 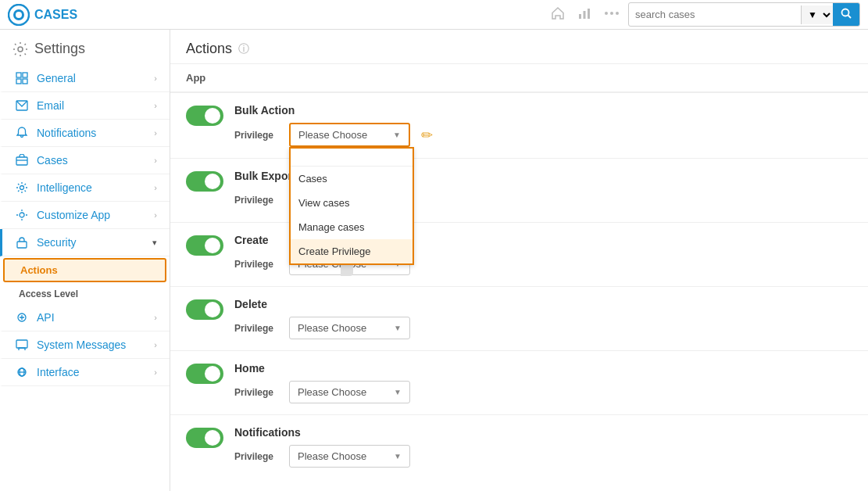 I want to click on sidebar-item-system-messages: System Messages ›, so click(x=84, y=346).